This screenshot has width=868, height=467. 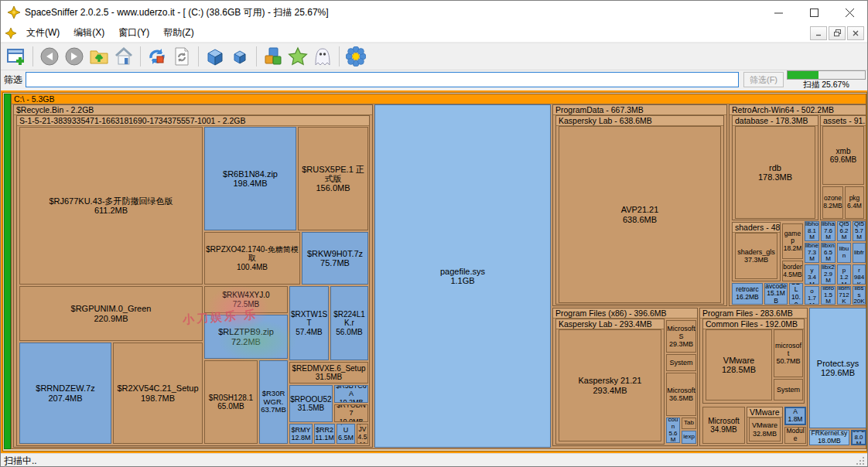 I want to click on treemap-block-name: $RXTW1ST, so click(x=309, y=319).